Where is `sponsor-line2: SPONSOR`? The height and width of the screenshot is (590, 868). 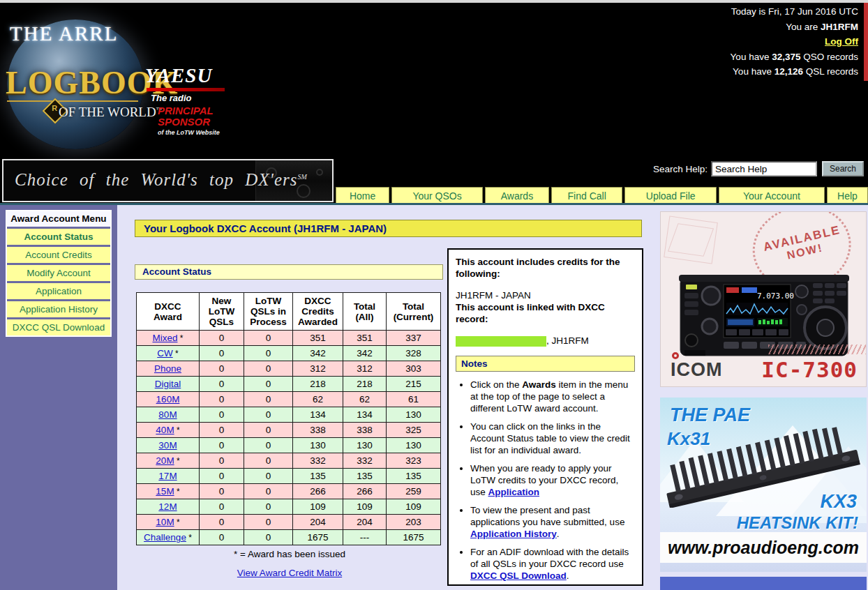
sponsor-line2: SPONSOR is located at coordinates (184, 121).